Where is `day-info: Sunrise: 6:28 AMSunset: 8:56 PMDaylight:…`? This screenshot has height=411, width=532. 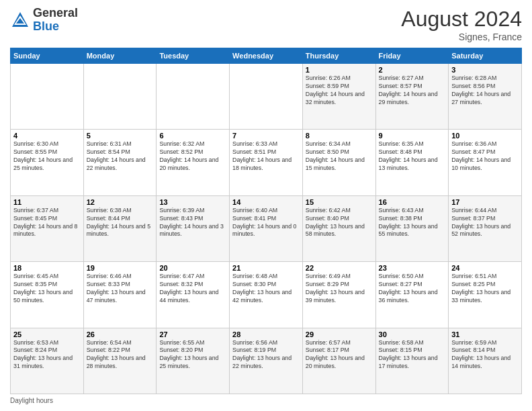 day-info: Sunrise: 6:28 AMSunset: 8:56 PMDaylight:… is located at coordinates (485, 91).